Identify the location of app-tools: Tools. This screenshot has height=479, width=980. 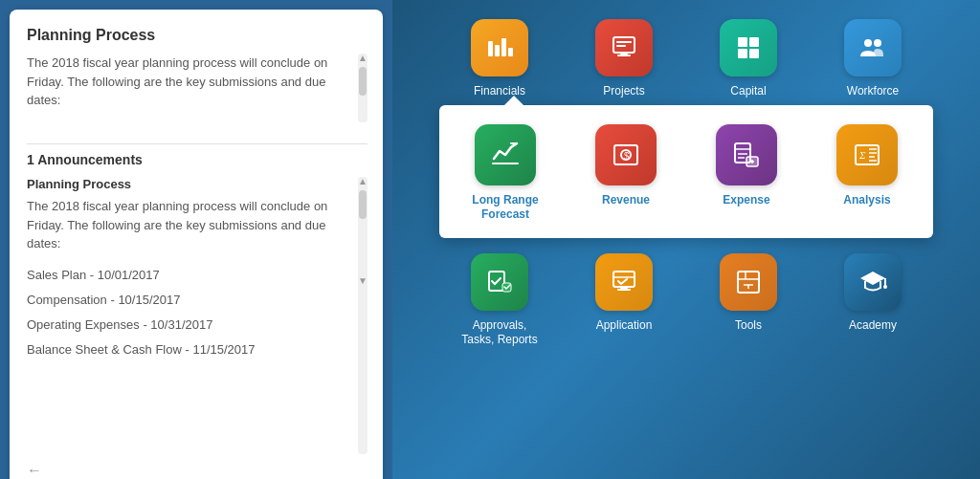
(748, 300).